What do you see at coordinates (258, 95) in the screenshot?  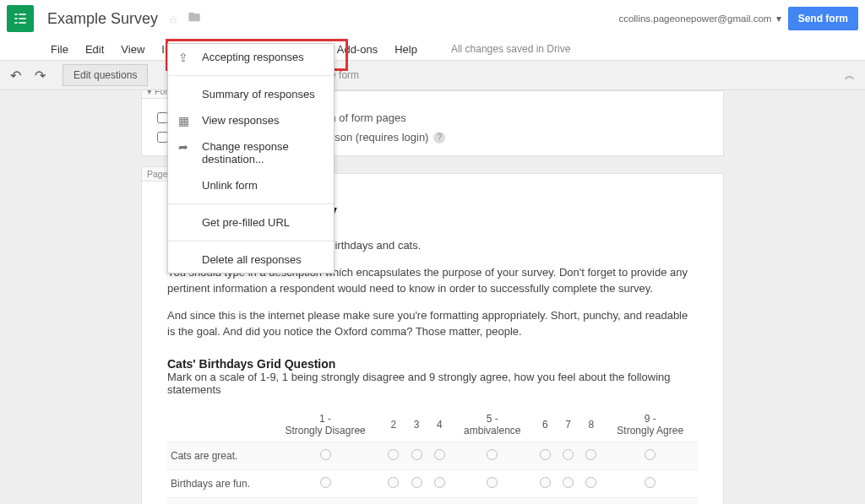 I see `dropdown-summary-label: Summary of responses` at bounding box center [258, 95].